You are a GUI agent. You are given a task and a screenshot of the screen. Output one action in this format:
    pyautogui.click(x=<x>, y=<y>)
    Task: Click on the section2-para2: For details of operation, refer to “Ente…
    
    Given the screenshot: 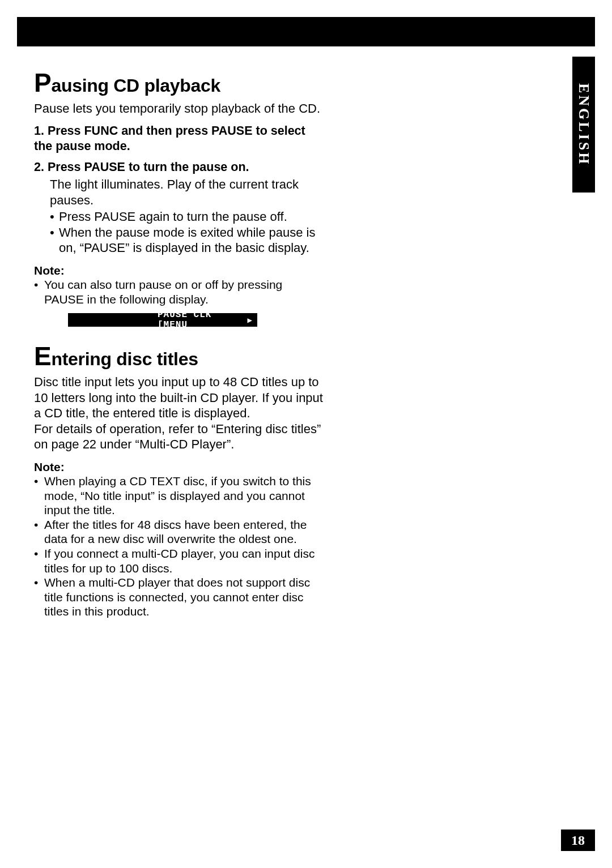 What is the action you would take?
    pyautogui.click(x=178, y=437)
    